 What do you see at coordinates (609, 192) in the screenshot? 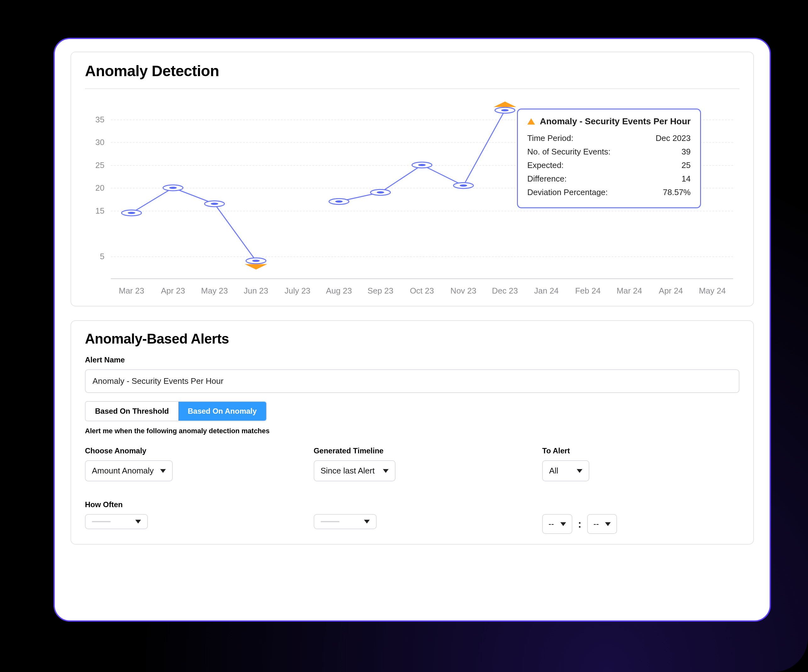
I see `tooltip-row: Deviation Percentage:78.57%` at bounding box center [609, 192].